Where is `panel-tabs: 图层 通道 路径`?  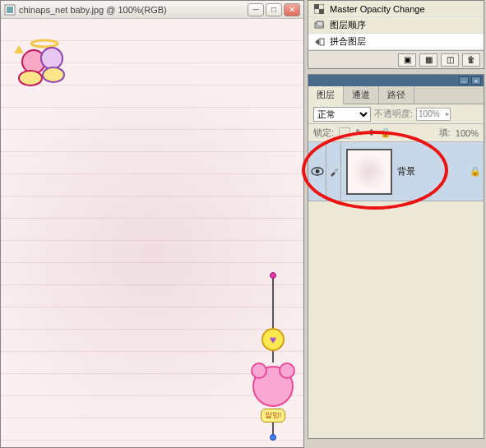
panel-tabs: 图层 通道 路径 is located at coordinates (396, 95).